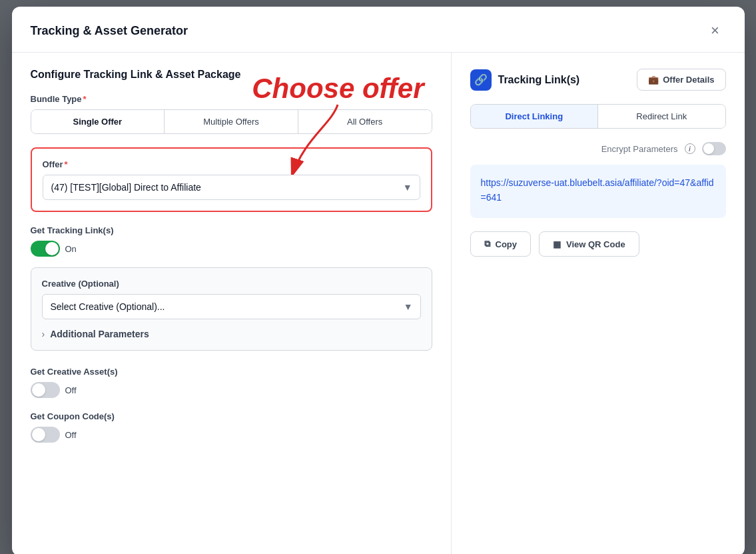 Image resolution: width=756 pixels, height=554 pixels. I want to click on get-creative-assets-label: Get Creative Asset(s), so click(232, 372).